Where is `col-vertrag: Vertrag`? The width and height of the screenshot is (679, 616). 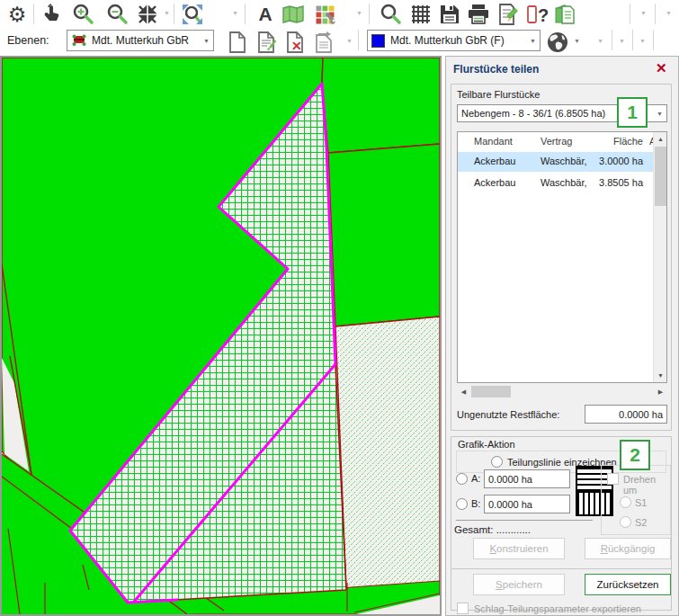
col-vertrag: Vertrag is located at coordinates (556, 141).